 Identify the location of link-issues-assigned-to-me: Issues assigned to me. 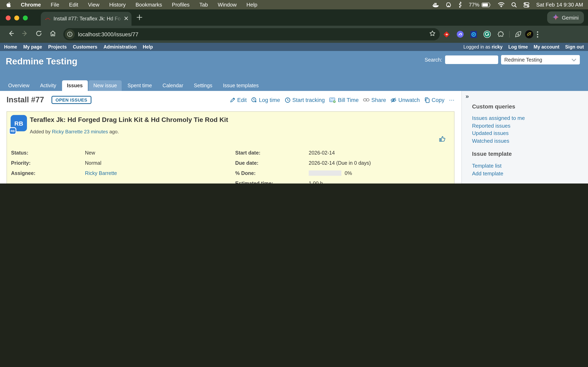
(526, 118).